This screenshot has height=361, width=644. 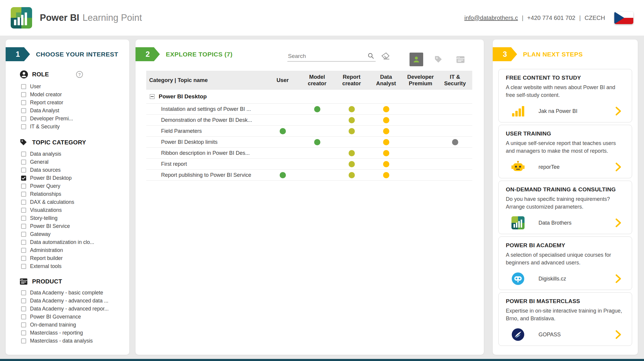 What do you see at coordinates (73, 178) in the screenshot?
I see `checkbox-item: Power BI Desktop` at bounding box center [73, 178].